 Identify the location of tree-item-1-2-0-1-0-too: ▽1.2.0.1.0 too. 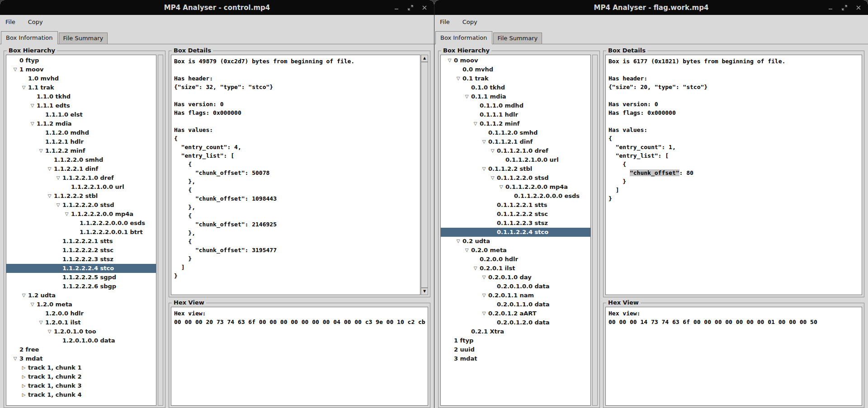
(81, 332).